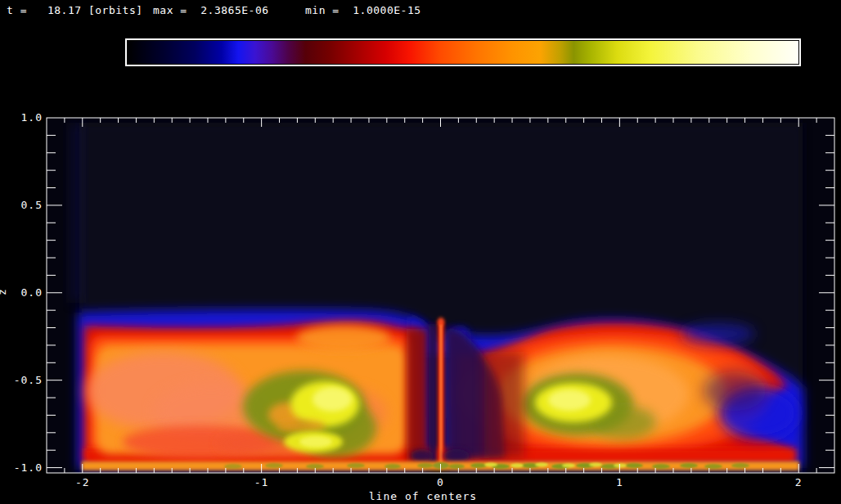 This screenshot has width=841, height=504. What do you see at coordinates (301, 426) in the screenshot?
I see `orange-gap-left` at bounding box center [301, 426].